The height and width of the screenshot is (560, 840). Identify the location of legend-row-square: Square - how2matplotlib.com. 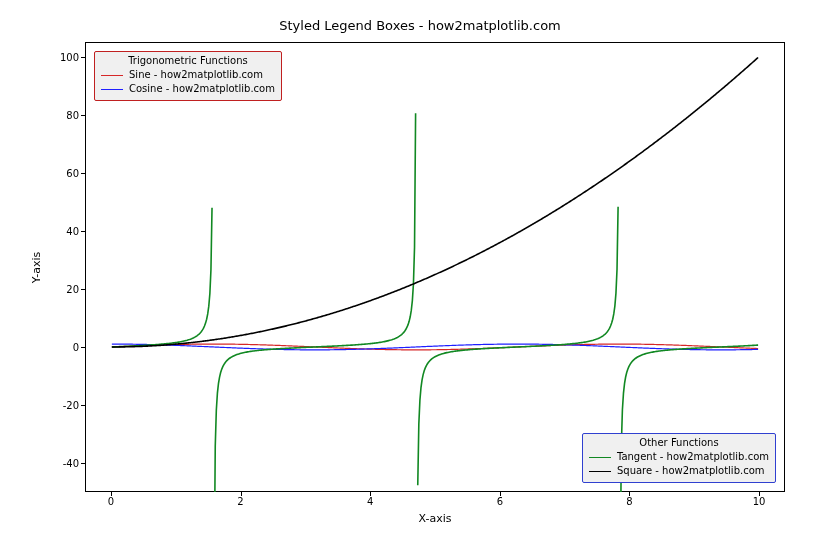
(679, 471).